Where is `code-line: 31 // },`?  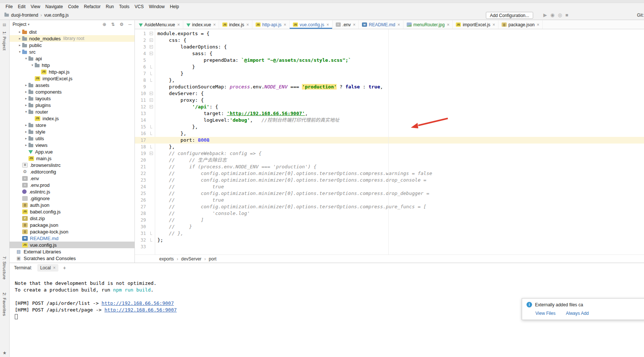
code-line: 31 // }, is located at coordinates (389, 233).